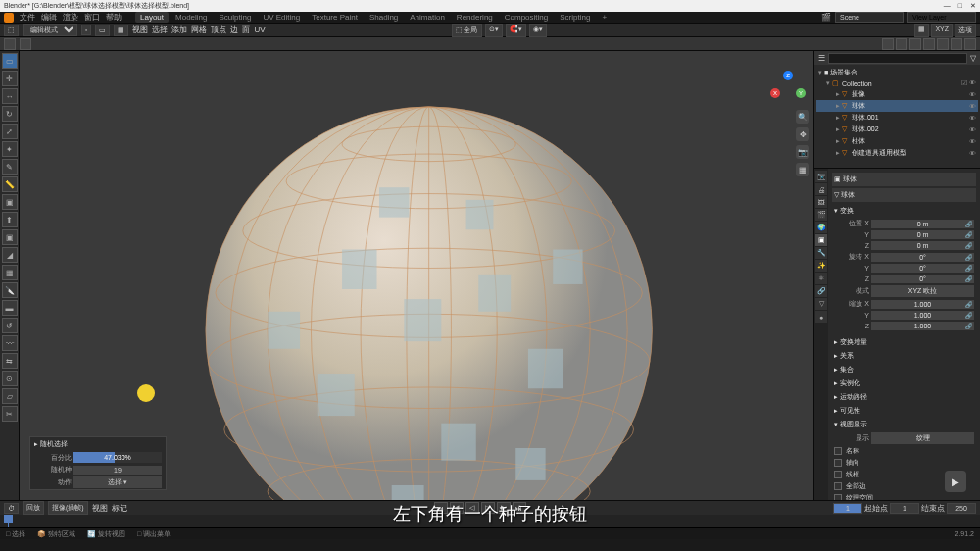 This screenshot has height=551, width=980. Describe the element at coordinates (10, 78) in the screenshot. I see `cursor-tool: ✛` at that location.